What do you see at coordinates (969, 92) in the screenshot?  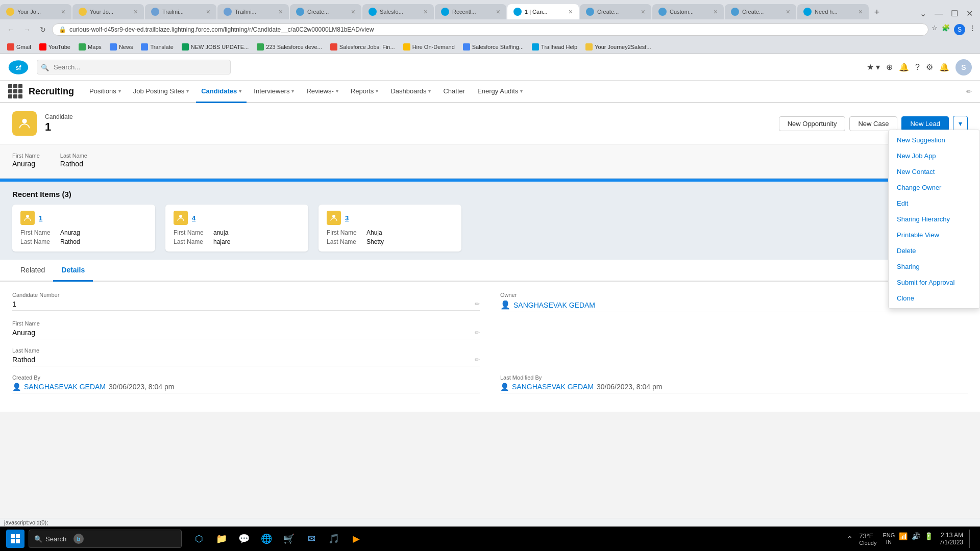 I see `nav-edit-icon: ✏` at bounding box center [969, 92].